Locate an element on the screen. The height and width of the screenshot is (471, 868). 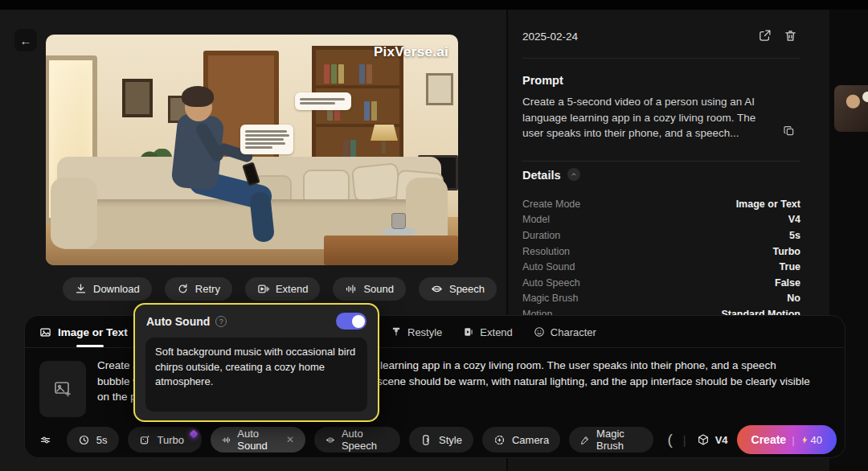
detail-row: Auto SpeechFalse is located at coordinates (661, 283).